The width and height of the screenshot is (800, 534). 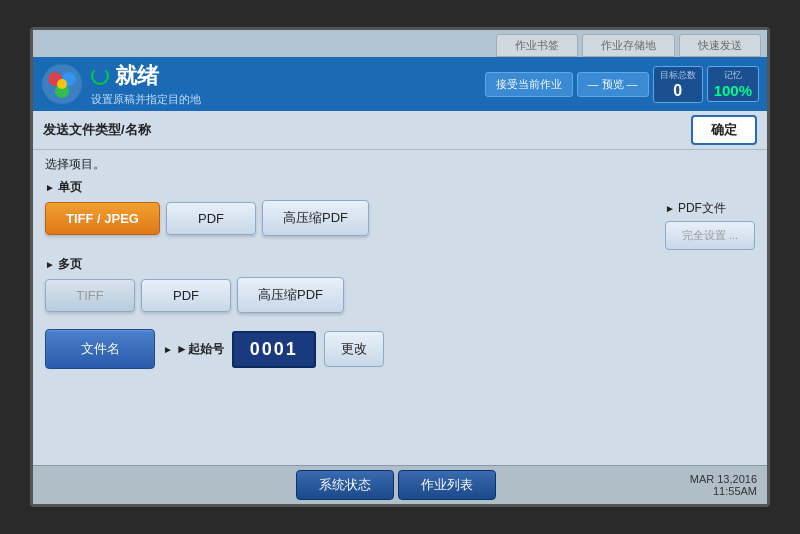 I want to click on memory-value: 100%, so click(x=733, y=90).